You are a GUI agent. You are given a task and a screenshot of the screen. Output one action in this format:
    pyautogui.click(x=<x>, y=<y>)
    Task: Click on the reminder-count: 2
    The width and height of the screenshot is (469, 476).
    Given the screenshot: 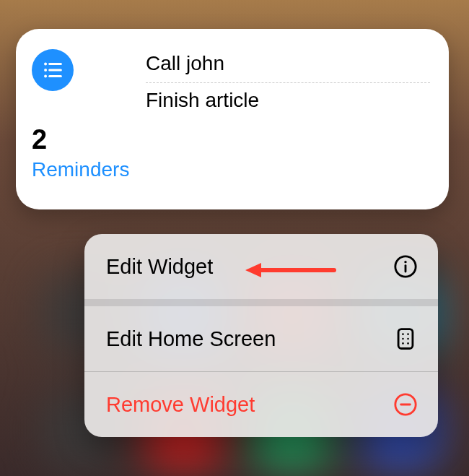 What is the action you would take?
    pyautogui.click(x=89, y=140)
    